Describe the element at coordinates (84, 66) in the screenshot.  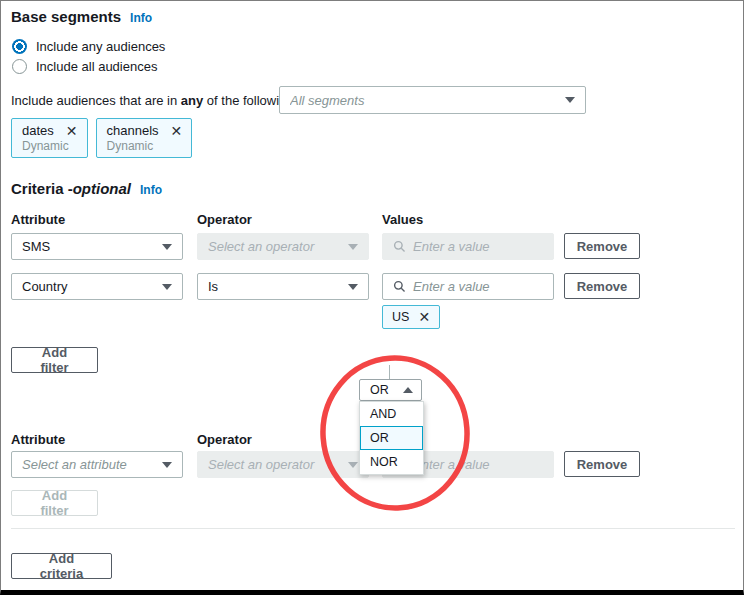
I see `radio-include-all: Include all audiences` at that location.